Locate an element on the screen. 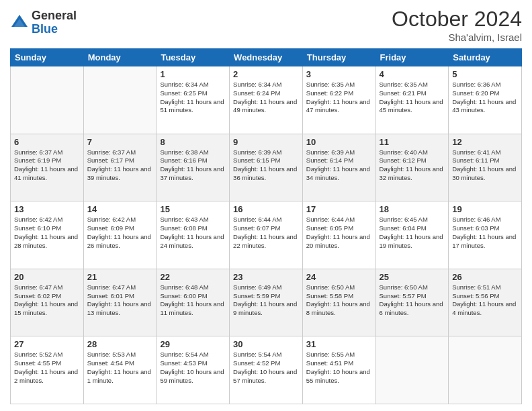 The width and height of the screenshot is (532, 411). calendar-day-header: Thursday is located at coordinates (339, 58).